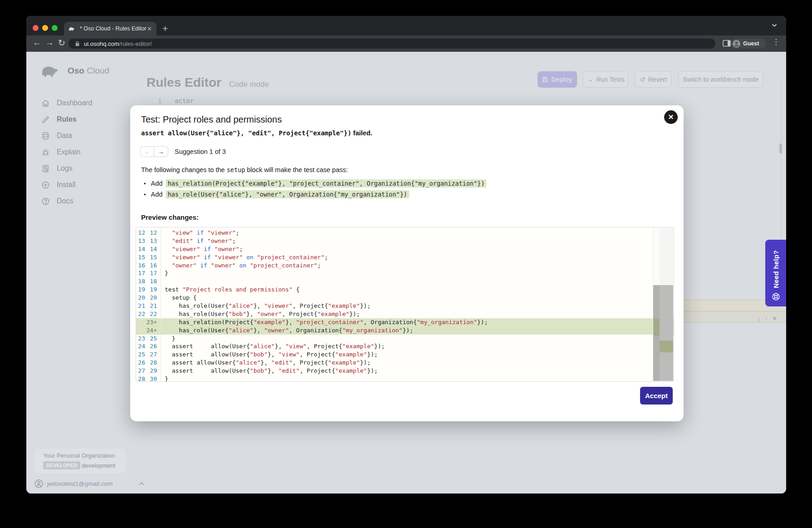 The height and width of the screenshot is (528, 812). I want to click on old-line-number: 12, so click(141, 233).